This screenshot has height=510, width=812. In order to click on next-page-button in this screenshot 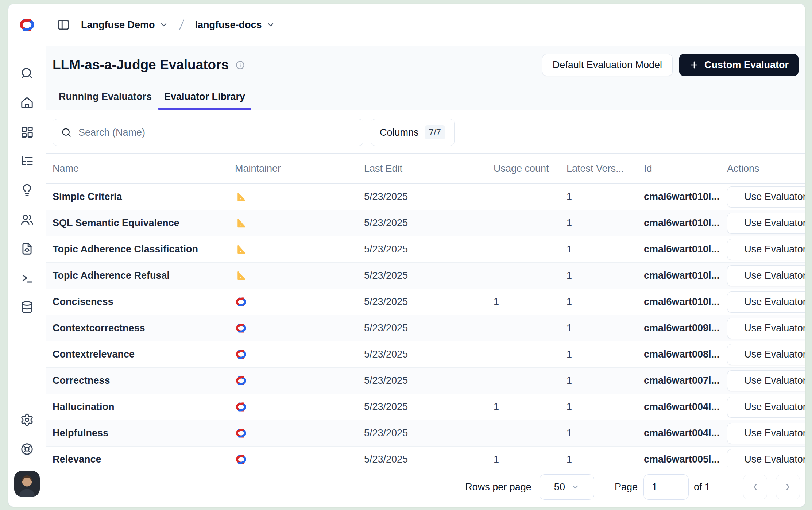, I will do `click(788, 487)`.